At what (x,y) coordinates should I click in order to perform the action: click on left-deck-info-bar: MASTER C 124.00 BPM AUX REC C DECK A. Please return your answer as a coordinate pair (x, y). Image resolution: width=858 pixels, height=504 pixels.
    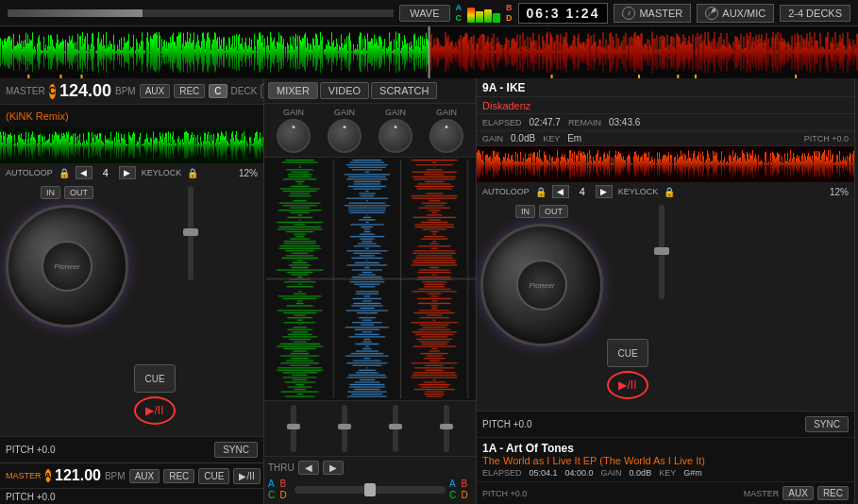
    Looking at the image, I should click on (132, 92).